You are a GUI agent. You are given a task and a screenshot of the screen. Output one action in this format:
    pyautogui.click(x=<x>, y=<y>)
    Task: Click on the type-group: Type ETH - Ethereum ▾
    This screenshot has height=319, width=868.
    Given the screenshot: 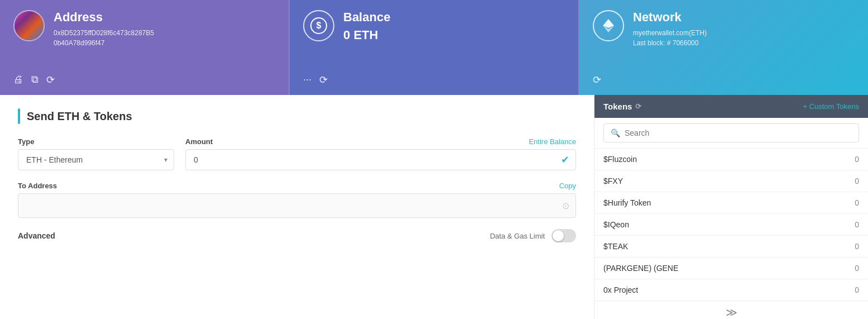 What is the action you would take?
    pyautogui.click(x=96, y=154)
    